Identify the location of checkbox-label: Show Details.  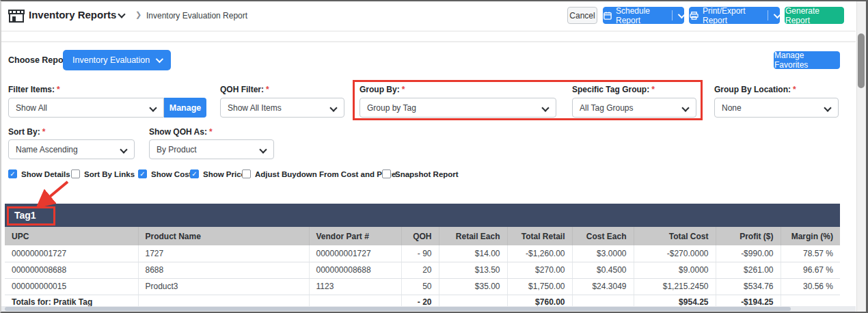
(46, 174).